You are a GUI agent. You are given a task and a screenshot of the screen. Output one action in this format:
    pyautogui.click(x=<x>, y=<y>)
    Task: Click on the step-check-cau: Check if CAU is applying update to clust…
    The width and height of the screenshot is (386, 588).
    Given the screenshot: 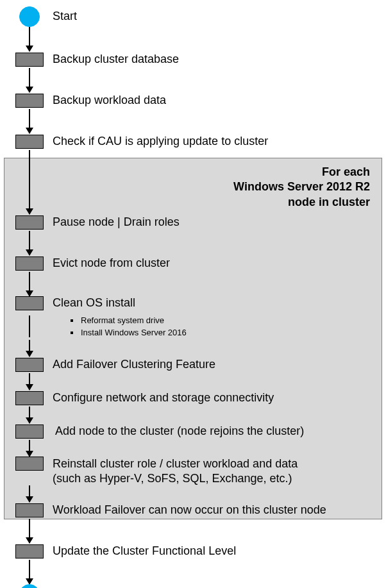 What is the action you would take?
    pyautogui.click(x=201, y=142)
    